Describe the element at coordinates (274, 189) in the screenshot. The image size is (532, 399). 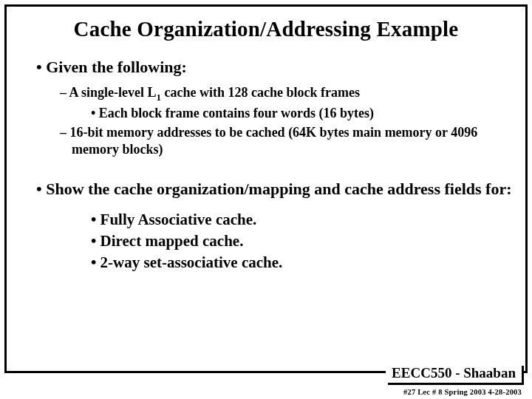
I see `bullet-show: Show the cache organization/mapping and …` at that location.